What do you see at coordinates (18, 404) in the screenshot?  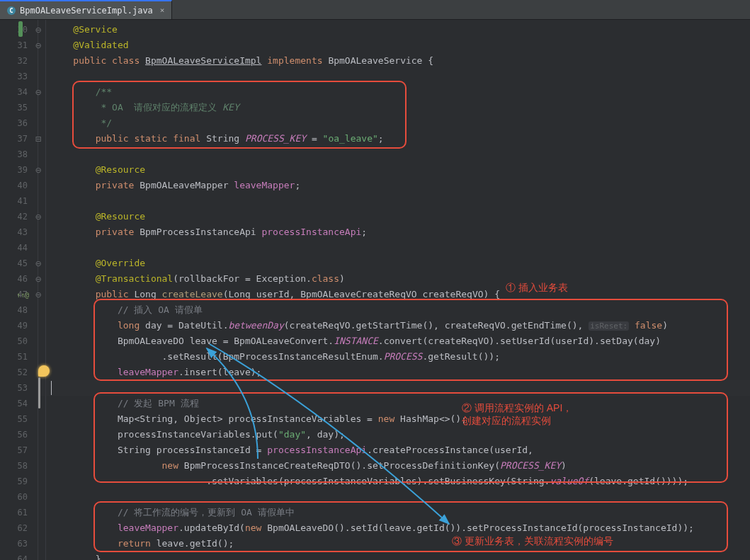 I see `line-number: 54` at bounding box center [18, 404].